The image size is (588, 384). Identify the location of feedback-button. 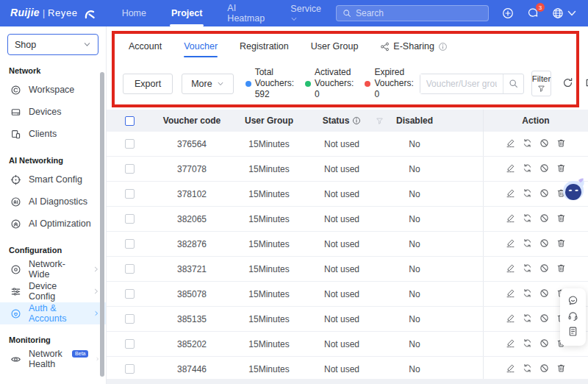
(573, 302).